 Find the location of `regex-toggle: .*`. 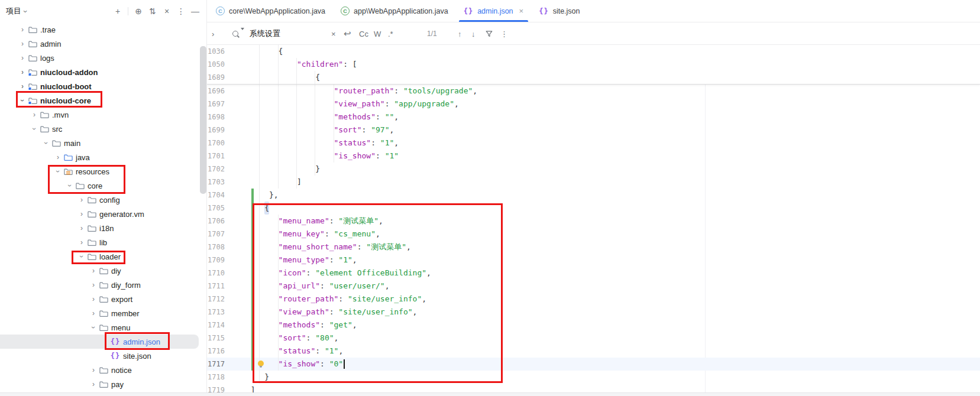

regex-toggle: .* is located at coordinates (390, 34).